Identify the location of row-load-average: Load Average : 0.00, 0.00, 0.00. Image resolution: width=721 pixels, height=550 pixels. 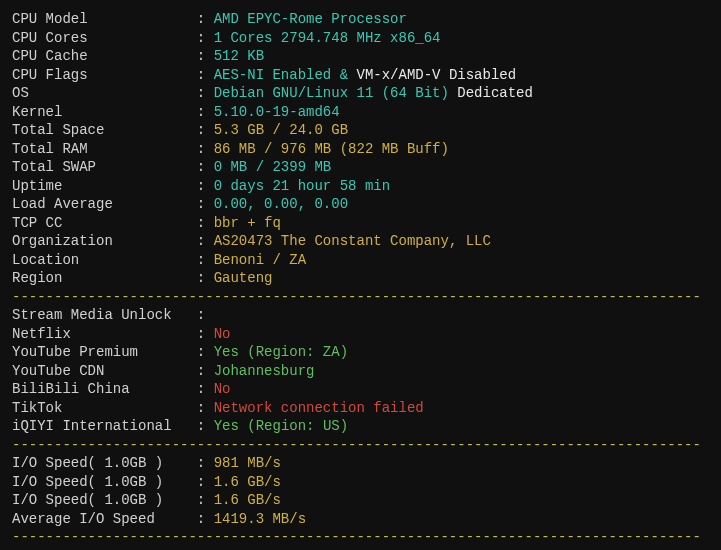
(360, 204).